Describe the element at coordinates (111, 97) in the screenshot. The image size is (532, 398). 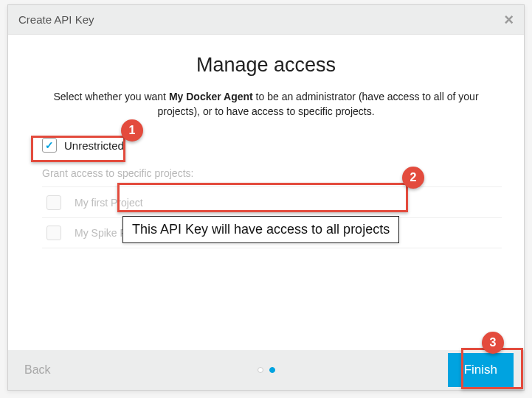
I see `sub-pre: Select whether you want` at that location.